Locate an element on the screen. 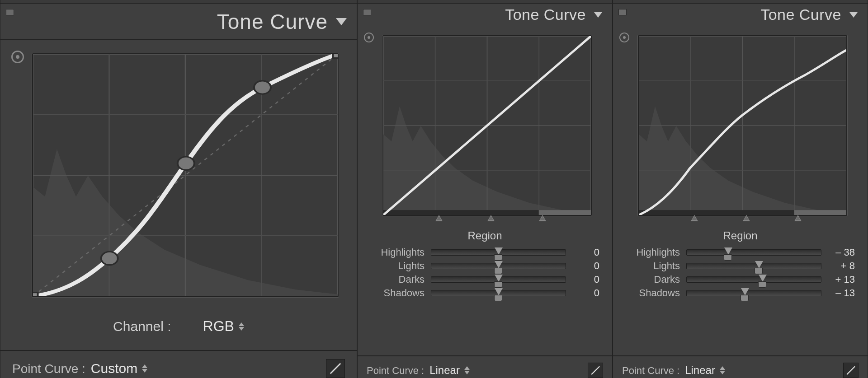  highlights-slider-row: Highlights – 38 is located at coordinates (741, 252).